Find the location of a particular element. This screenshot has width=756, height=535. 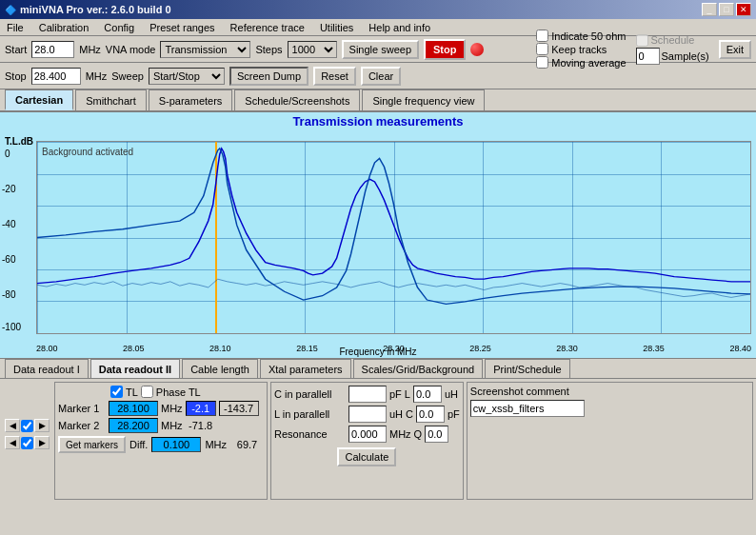

menu-utilities: Utilities is located at coordinates (337, 28).